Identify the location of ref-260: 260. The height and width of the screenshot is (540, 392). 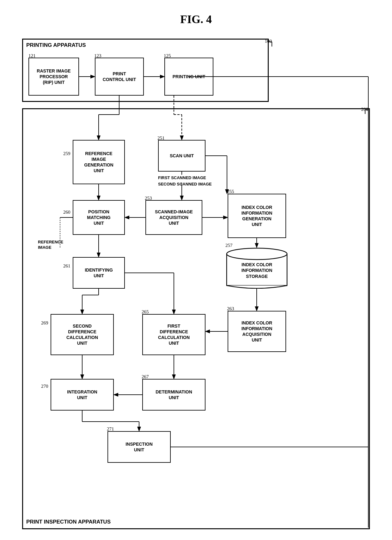
(67, 212).